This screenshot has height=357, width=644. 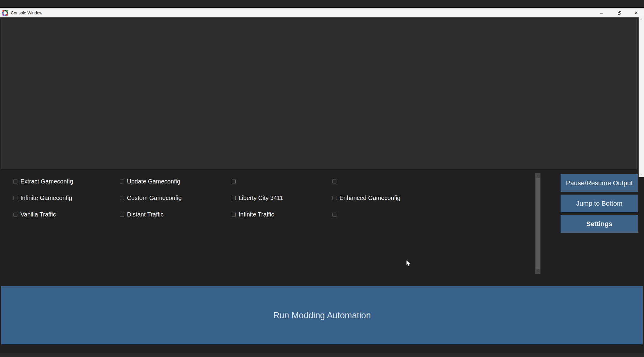 What do you see at coordinates (366, 198) in the screenshot?
I see `checkbox-option-enhanced-gameconfig: Enhanced Gameconfig` at bounding box center [366, 198].